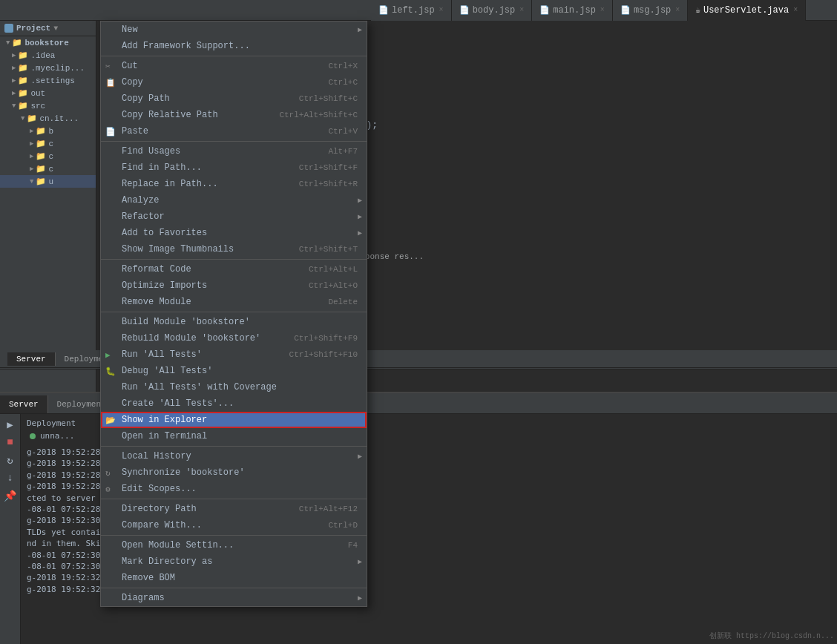  Describe the element at coordinates (47, 93) in the screenshot. I see `tree-item-out: ▶ 📁 out` at that location.